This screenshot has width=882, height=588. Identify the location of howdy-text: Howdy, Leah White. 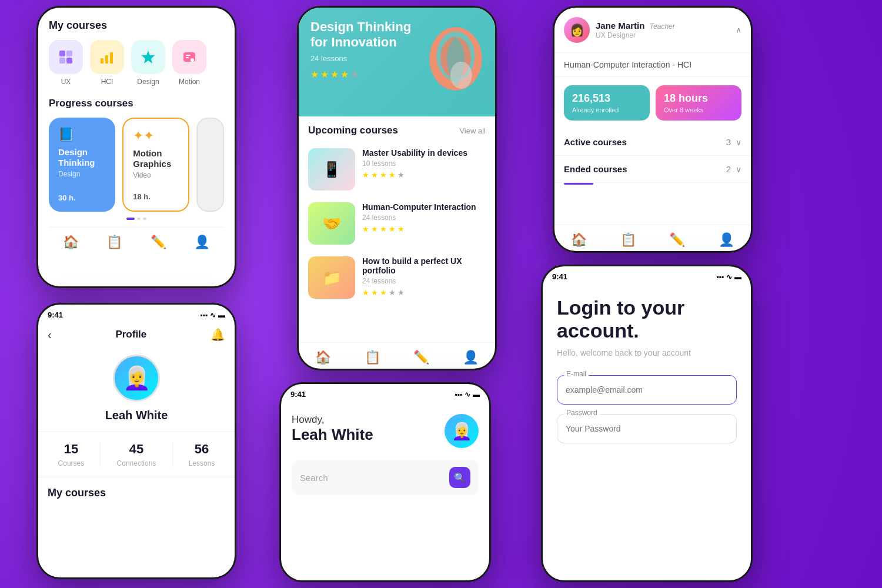
(333, 429).